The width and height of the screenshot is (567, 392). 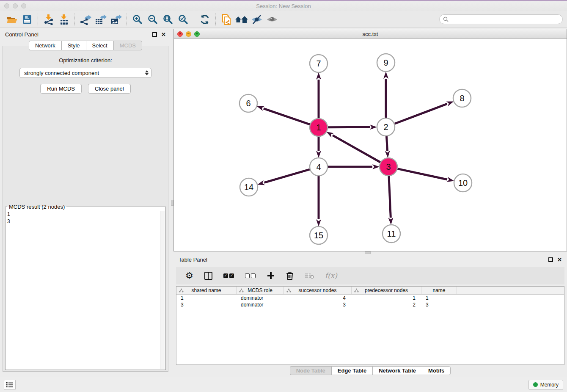 What do you see at coordinates (546, 385) in the screenshot?
I see `memory-button: Memory` at bounding box center [546, 385].